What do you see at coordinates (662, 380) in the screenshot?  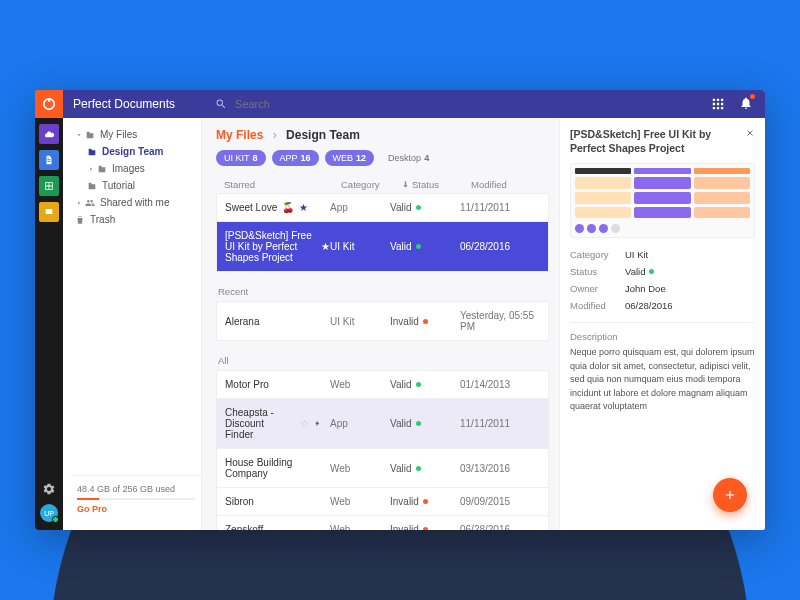 I see `description-text: Neque porro quisquam est, qui dolorem ip…` at bounding box center [662, 380].